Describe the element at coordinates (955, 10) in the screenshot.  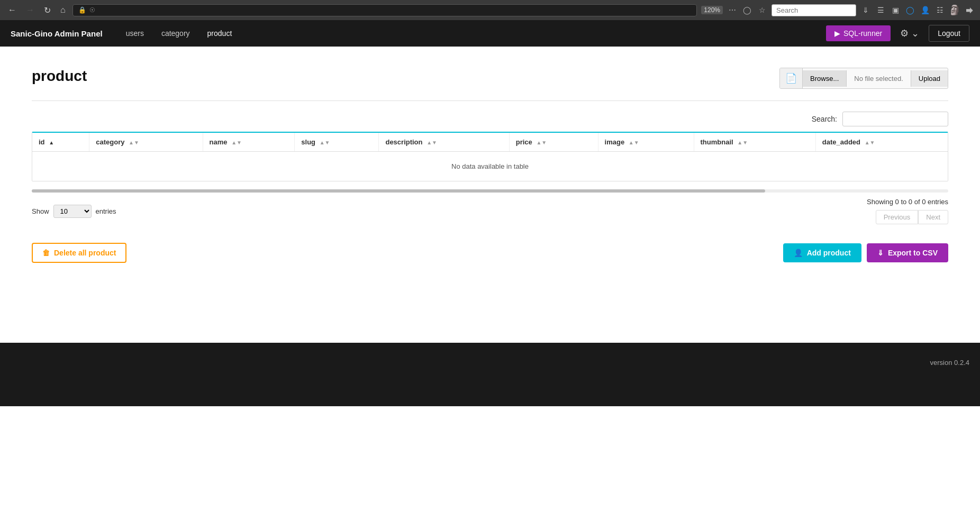
I see `avatar-icon: 🗿` at that location.